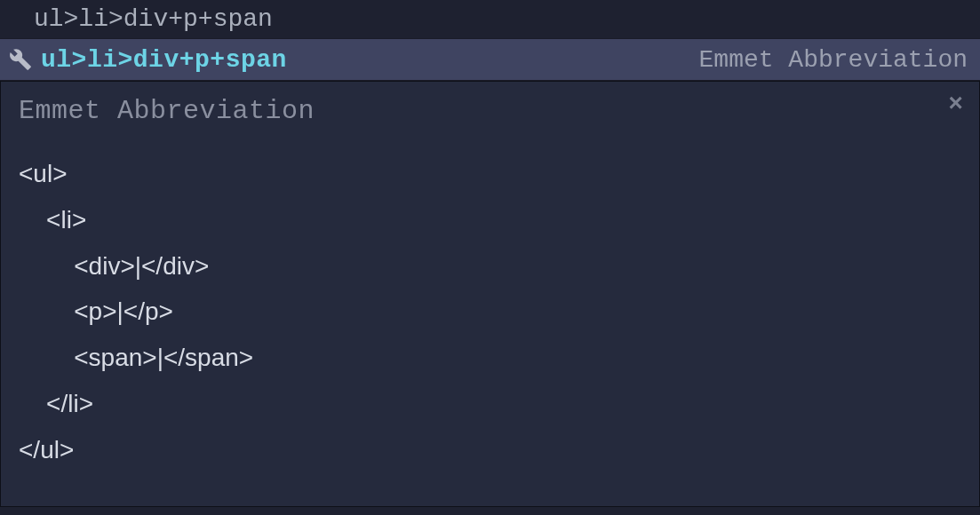 Image resolution: width=980 pixels, height=515 pixels. Describe the element at coordinates (956, 105) in the screenshot. I see `close-icon: ×` at that location.